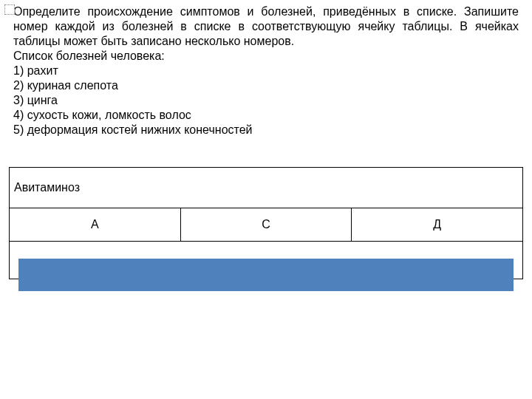  I want to click on task-instruction: Определите происхождение симптомов и бол…, so click(266, 27).